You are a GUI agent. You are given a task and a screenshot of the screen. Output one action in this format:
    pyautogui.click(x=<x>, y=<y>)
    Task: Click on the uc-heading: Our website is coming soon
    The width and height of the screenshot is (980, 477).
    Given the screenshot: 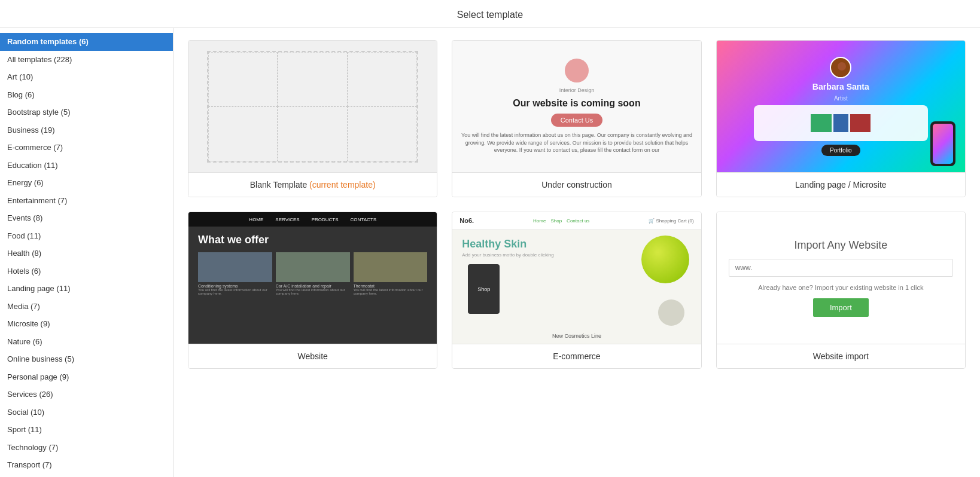 What is the action you would take?
    pyautogui.click(x=577, y=103)
    